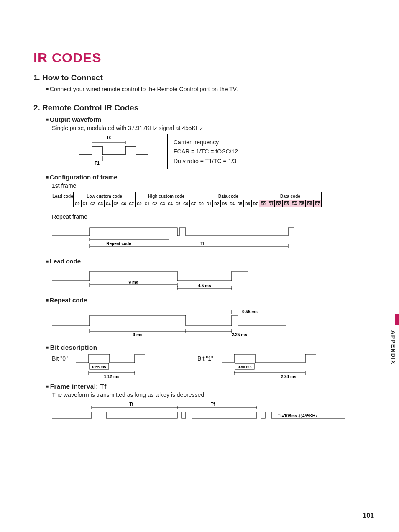 This screenshot has height=532, width=399. I want to click on lead-9ms: 9 ms, so click(134, 283).